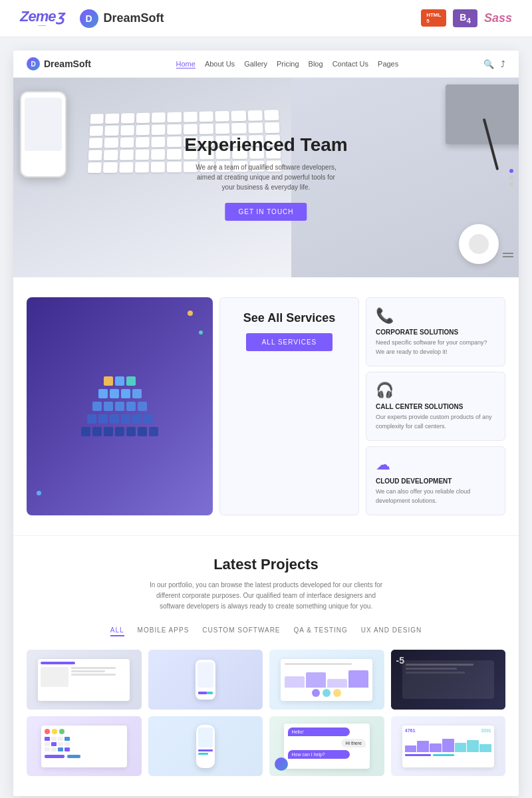  What do you see at coordinates (288, 64) in the screenshot?
I see `nav-pricing: Pricing` at bounding box center [288, 64].